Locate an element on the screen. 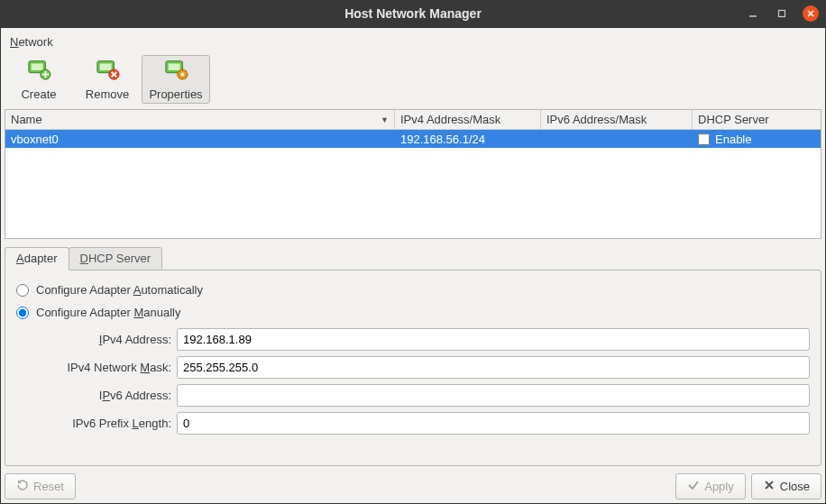 The height and width of the screenshot is (504, 826). ipv6-address-input is located at coordinates (493, 395).